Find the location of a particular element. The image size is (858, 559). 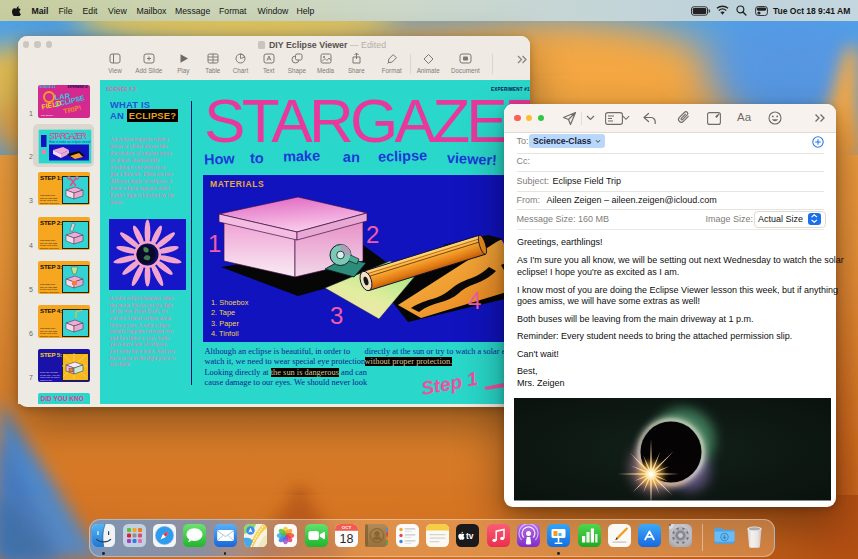

svg-text: 3 is located at coordinates (336, 316).